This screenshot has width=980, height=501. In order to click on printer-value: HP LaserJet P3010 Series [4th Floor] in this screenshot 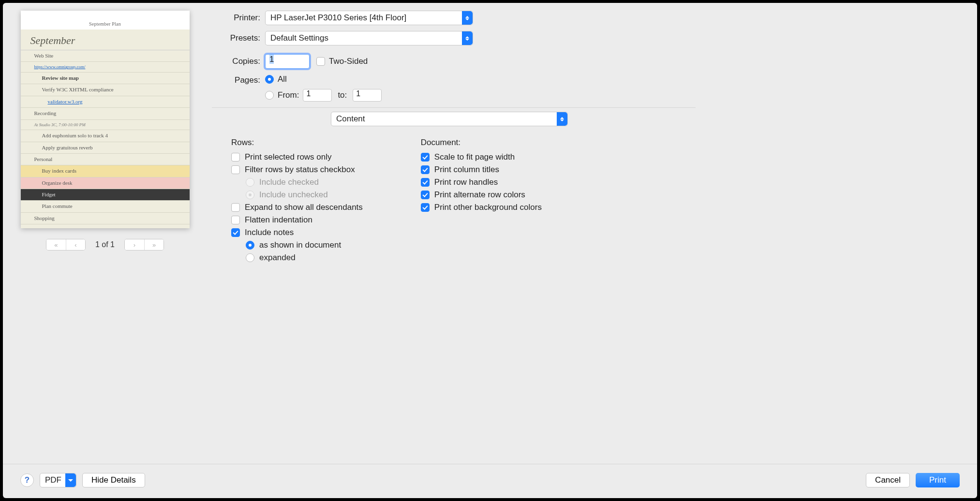, I will do `click(339, 18)`.